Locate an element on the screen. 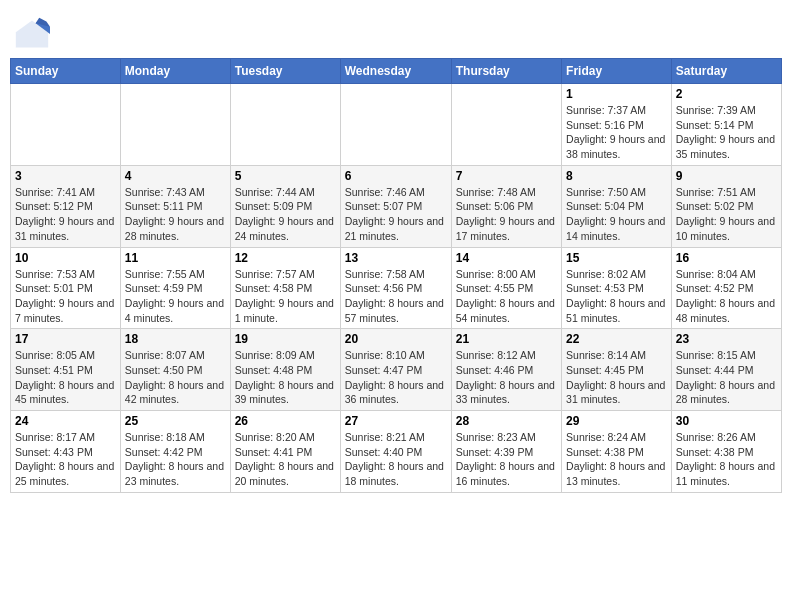  day-info: Sunrise: 7:55 AM Sunset: 4:59 PM Dayligh… is located at coordinates (176, 296).